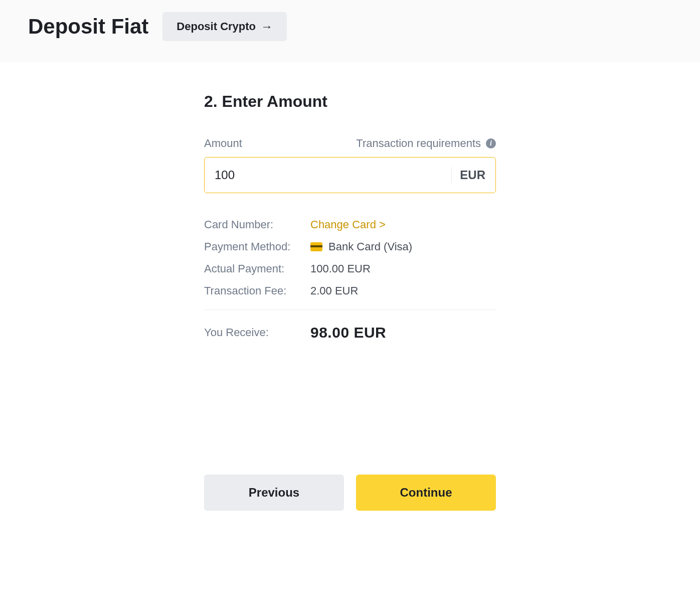  What do you see at coordinates (350, 175) in the screenshot?
I see `amount-input-container: EUR` at bounding box center [350, 175].